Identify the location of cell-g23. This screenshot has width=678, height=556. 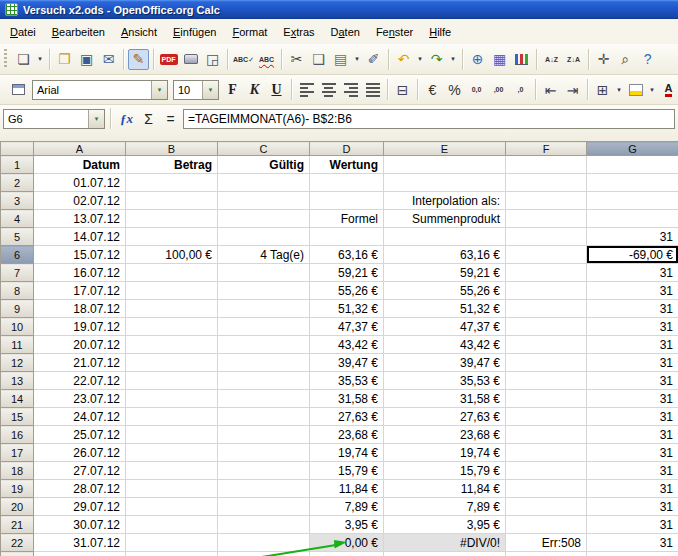
(632, 554).